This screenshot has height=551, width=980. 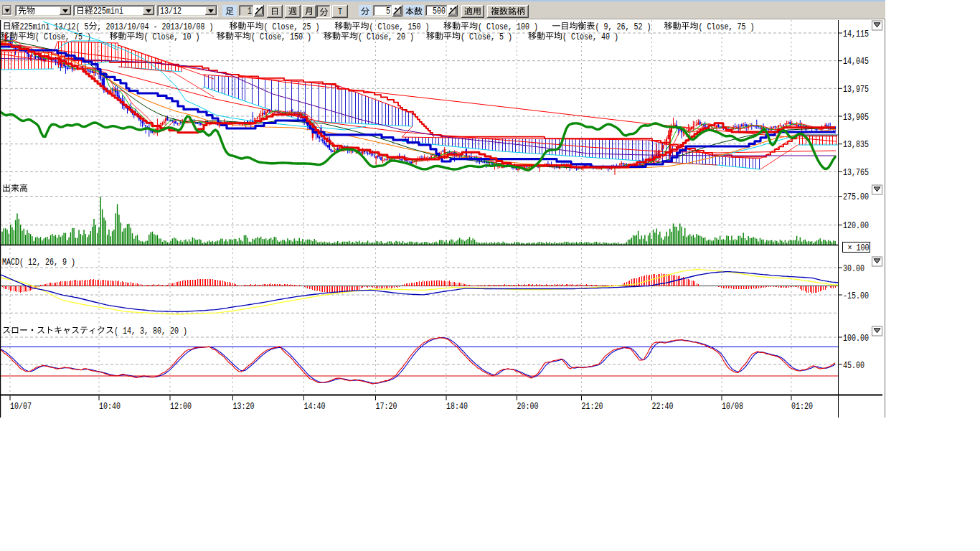 What do you see at coordinates (181, 406) in the screenshot?
I see `svg-text: 12:00` at bounding box center [181, 406].